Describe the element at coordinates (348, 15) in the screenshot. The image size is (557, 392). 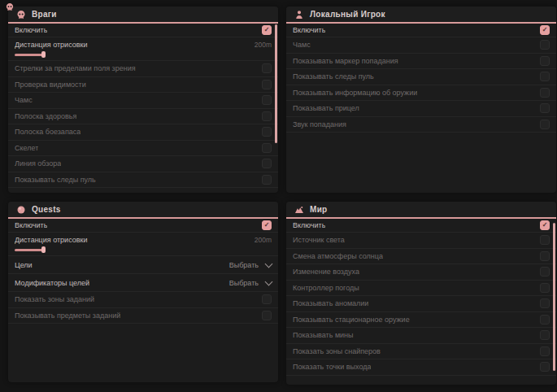
I see `panel-title: Локальный Игрок` at that location.